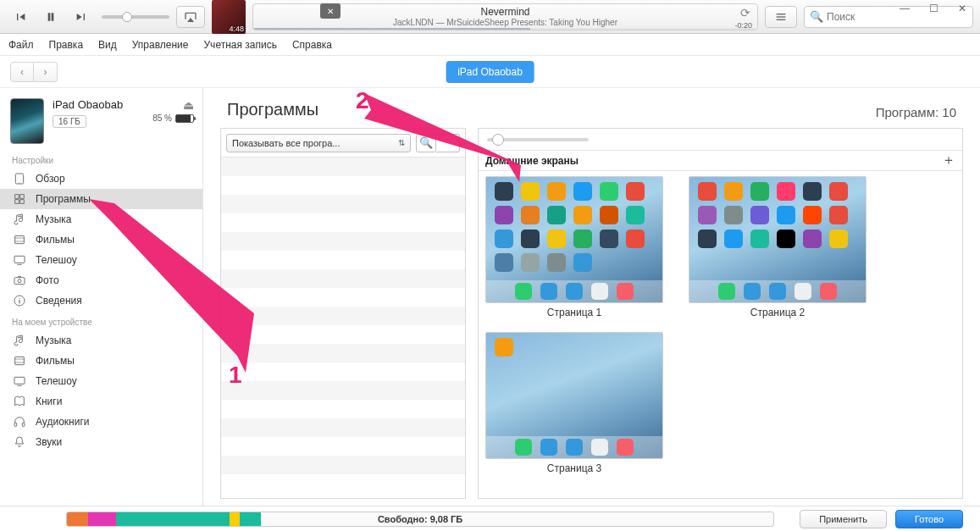 This screenshot has width=980, height=531. What do you see at coordinates (102, 179) in the screenshot?
I see `sidebar-item-ipad: Обзор` at bounding box center [102, 179].